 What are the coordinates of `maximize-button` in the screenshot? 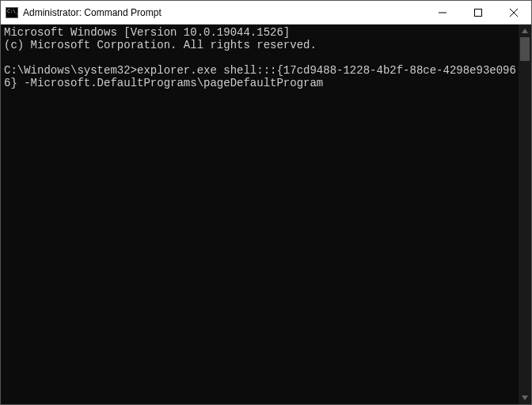 It's located at (478, 13).